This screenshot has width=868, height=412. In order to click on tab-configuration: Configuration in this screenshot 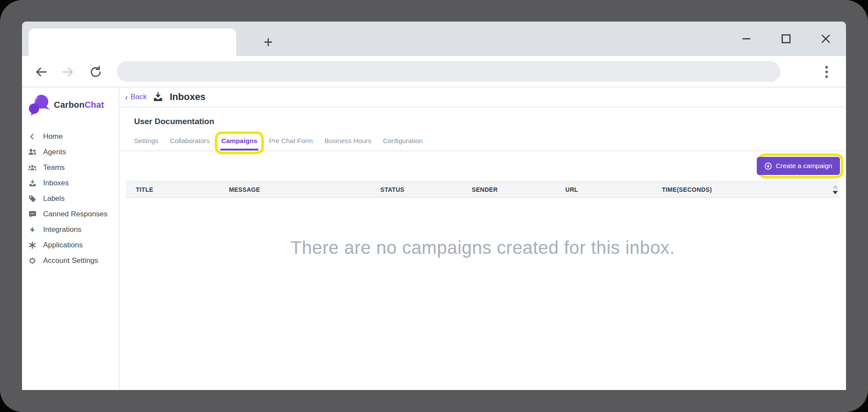, I will do `click(403, 141)`.